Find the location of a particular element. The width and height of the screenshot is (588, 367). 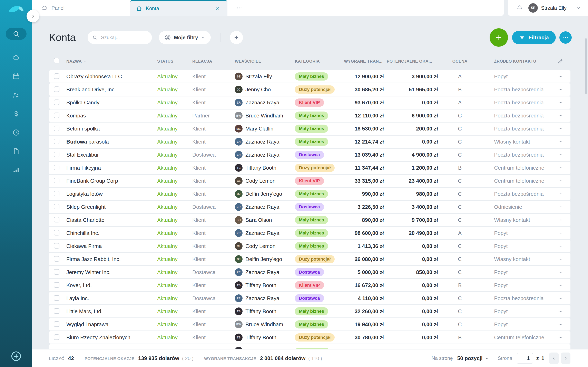

account-name: Obrazy Alphonse'a LLC is located at coordinates (111, 76).